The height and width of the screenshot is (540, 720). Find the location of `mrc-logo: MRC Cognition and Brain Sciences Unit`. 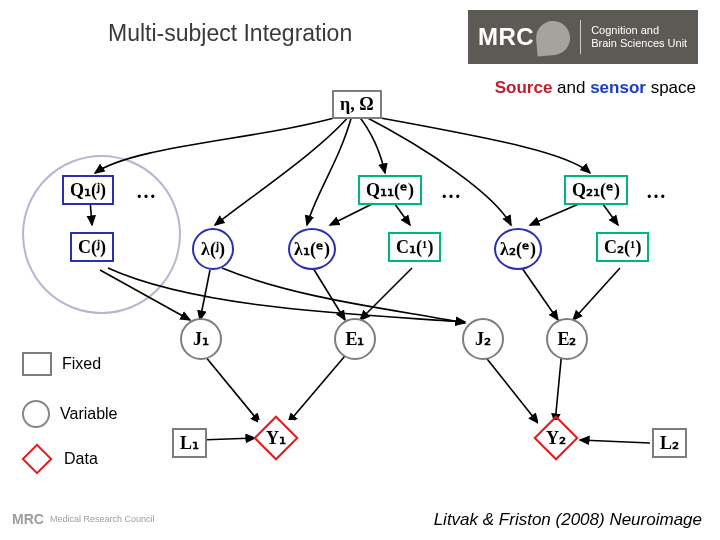

mrc-logo: MRC Cognition and Brain Sciences Unit is located at coordinates (583, 37).